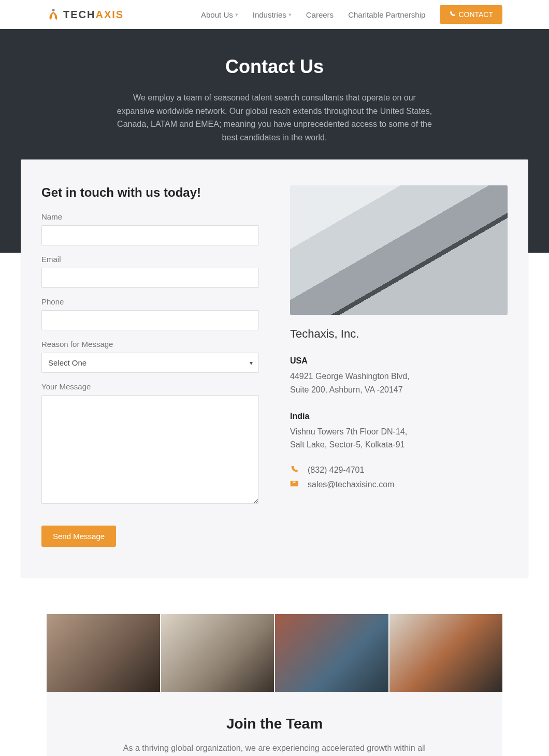  Describe the element at coordinates (217, 14) in the screenshot. I see `nav-item-label: About Us` at that location.